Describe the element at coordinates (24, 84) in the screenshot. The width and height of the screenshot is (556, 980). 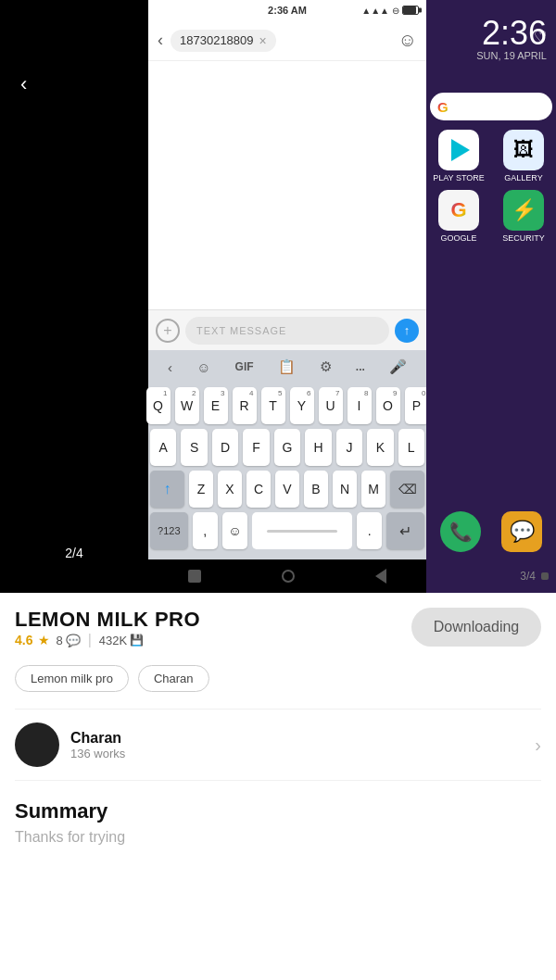
I see `back-arrow-icon: ‹` at that location.